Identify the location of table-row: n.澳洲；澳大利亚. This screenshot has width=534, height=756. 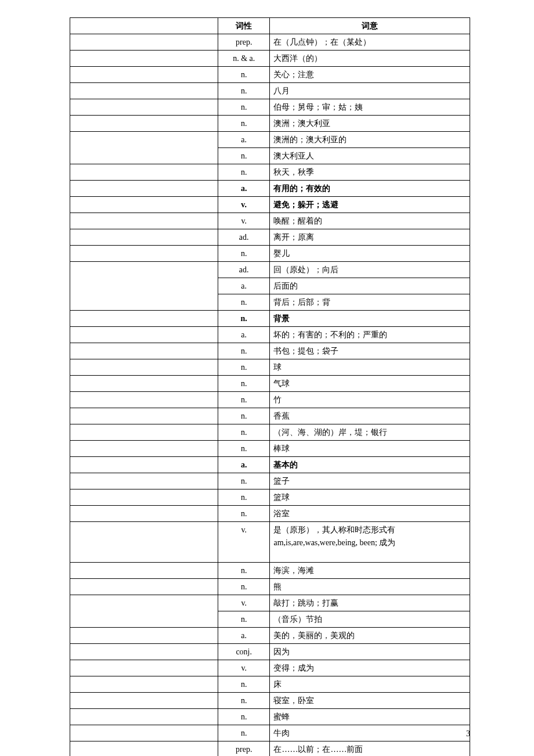
(270, 124).